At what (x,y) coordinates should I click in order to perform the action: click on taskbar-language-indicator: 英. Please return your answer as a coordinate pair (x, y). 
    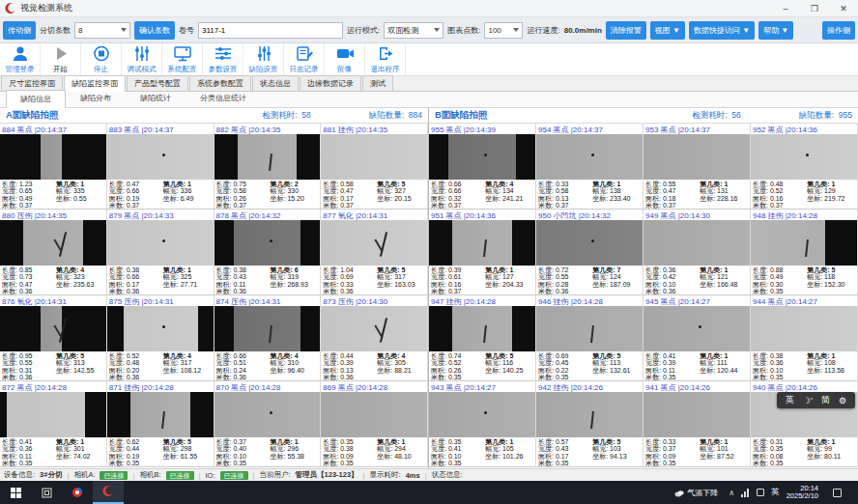
    Looking at the image, I should click on (775, 492).